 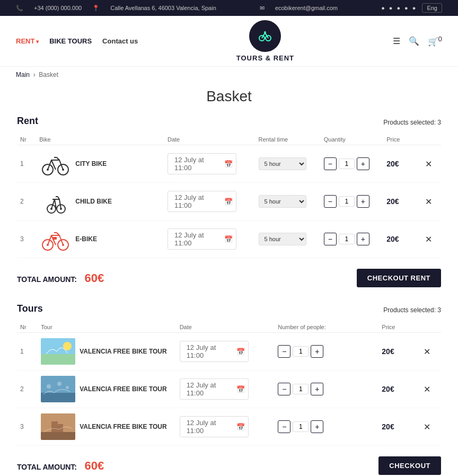 I want to click on remove-btn-1: ✕, so click(x=428, y=164).